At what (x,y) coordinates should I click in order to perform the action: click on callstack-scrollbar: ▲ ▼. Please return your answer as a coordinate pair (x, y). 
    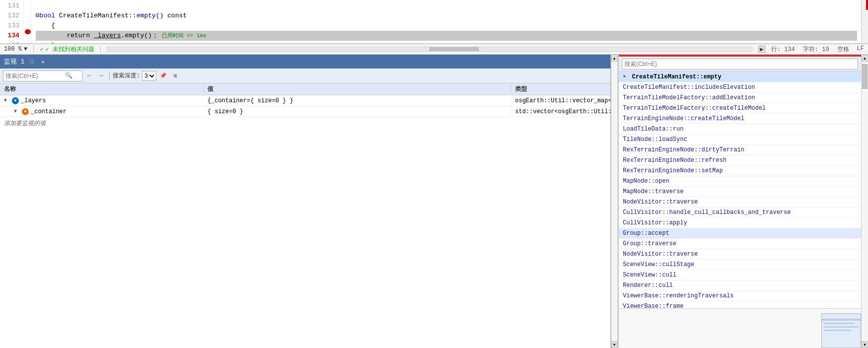
    Looking at the image, I should click on (865, 202).